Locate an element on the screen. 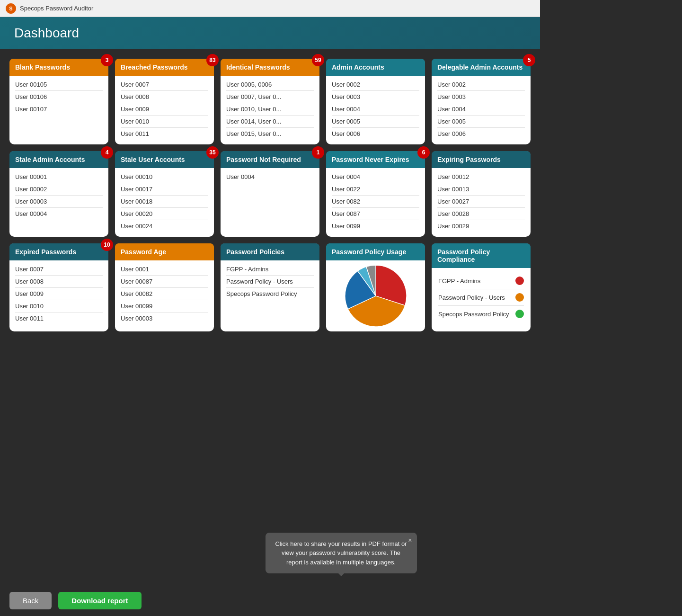 Image resolution: width=682 pixels, height=616 pixels. card-blank-passwords: Blank Passwords3User 00105User 00106User… is located at coordinates (59, 101).